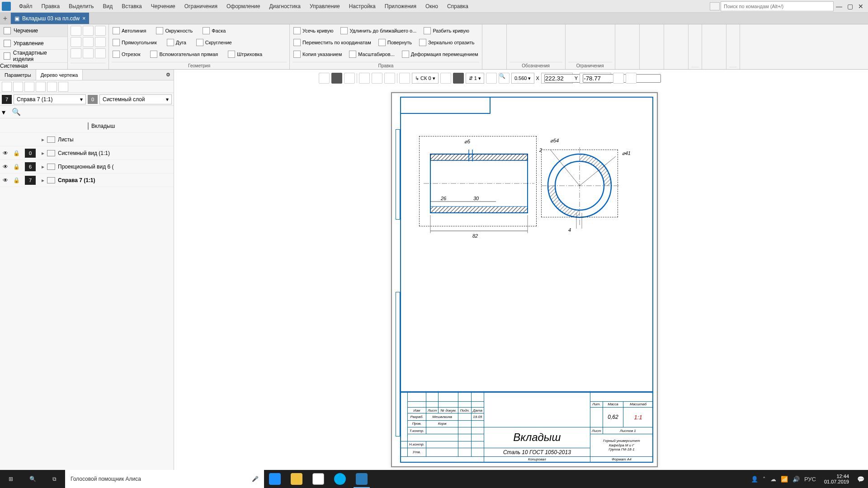 This screenshot has height=488, width=868. What do you see at coordinates (11, 479) in the screenshot?
I see `start-button: ⊞` at bounding box center [11, 479].